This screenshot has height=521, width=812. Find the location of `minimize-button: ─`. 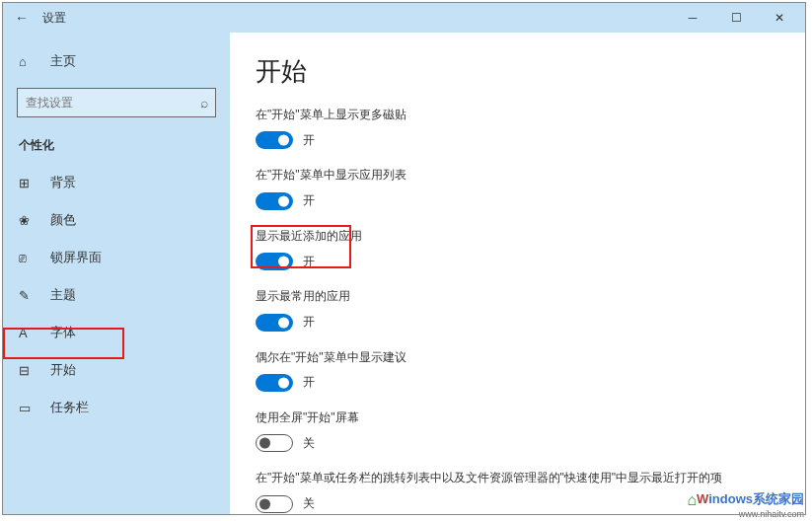

minimize-button: ─ is located at coordinates (693, 18).